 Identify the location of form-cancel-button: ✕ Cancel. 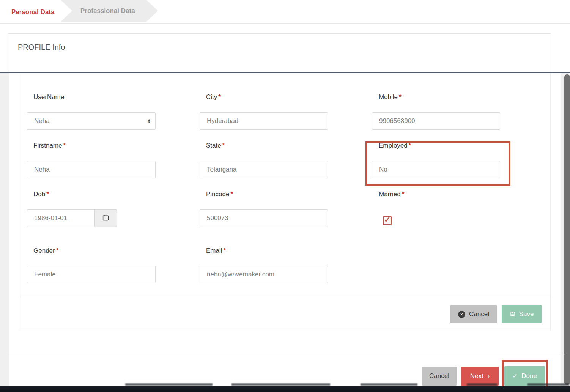
(474, 314).